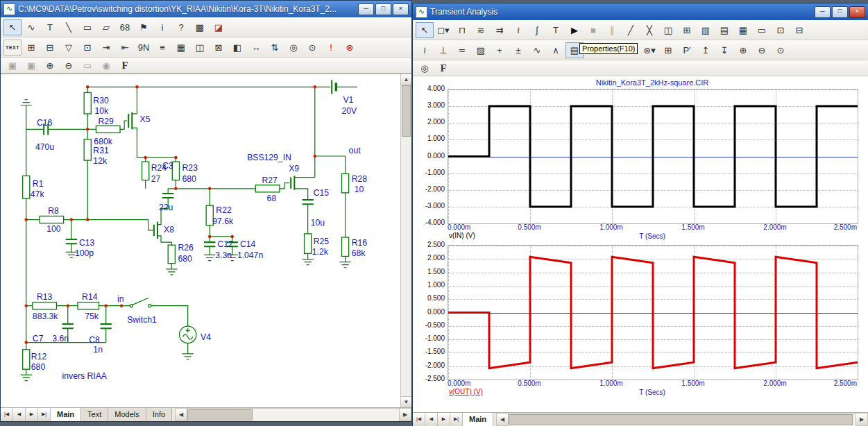 Image resolution: width=868 pixels, height=426 pixels. Describe the element at coordinates (312, 47) in the screenshot. I see `repeat-icon: ⊙` at that location.